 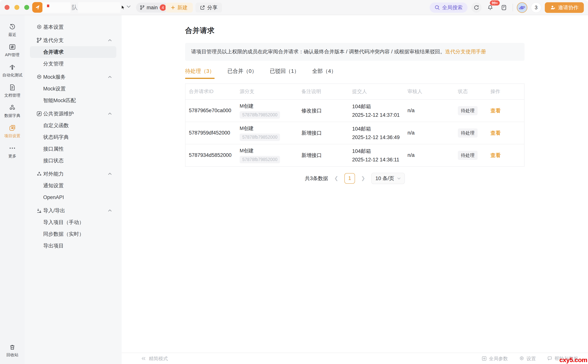 I want to click on table-row: 5787965e70ca000 M创建 57878fb79852000 修改接口…, so click(x=355, y=110).